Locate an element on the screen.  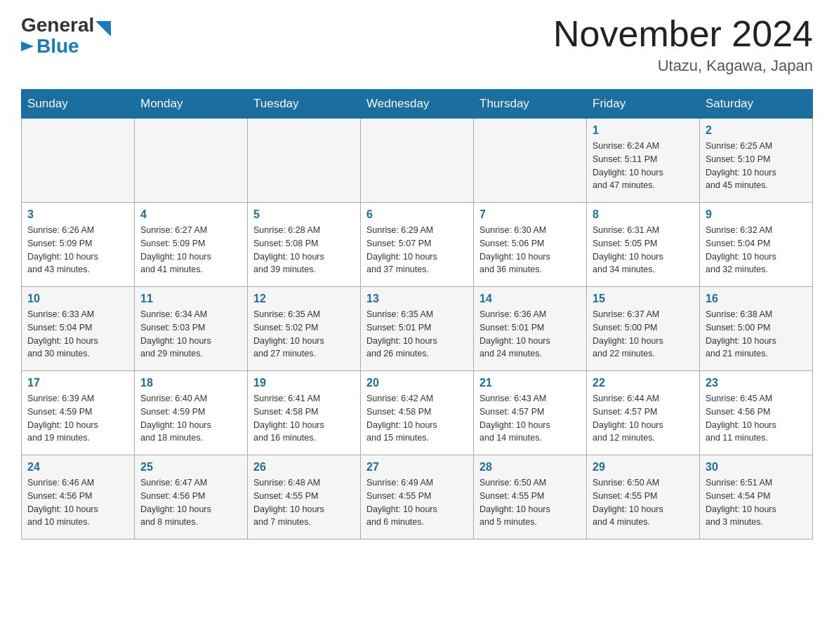
day-number: 10 is located at coordinates (78, 299).